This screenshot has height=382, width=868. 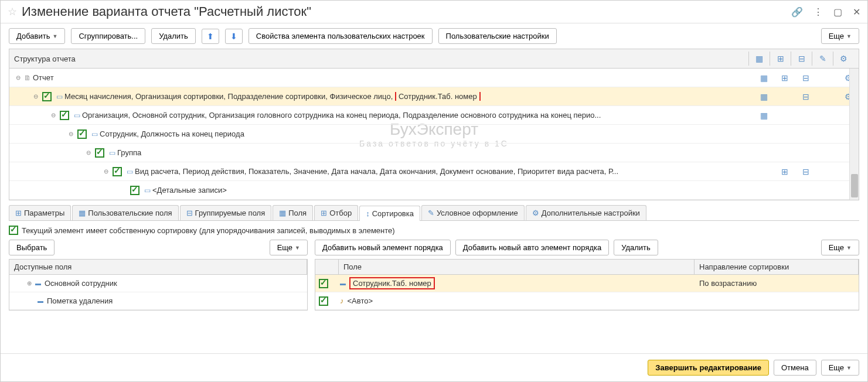 What do you see at coordinates (822, 59) in the screenshot?
I see `col-icon-4: ✎` at bounding box center [822, 59].